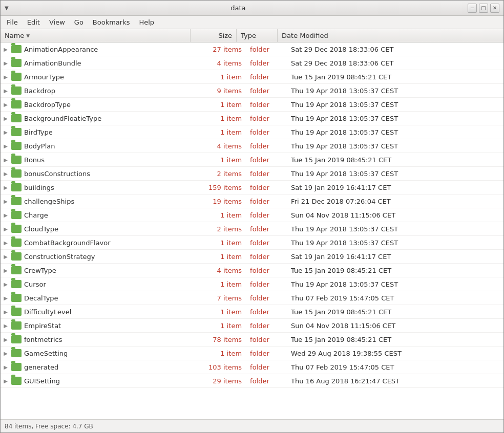  Describe the element at coordinates (257, 36) in the screenshot. I see `column-type-header: Type` at that location.